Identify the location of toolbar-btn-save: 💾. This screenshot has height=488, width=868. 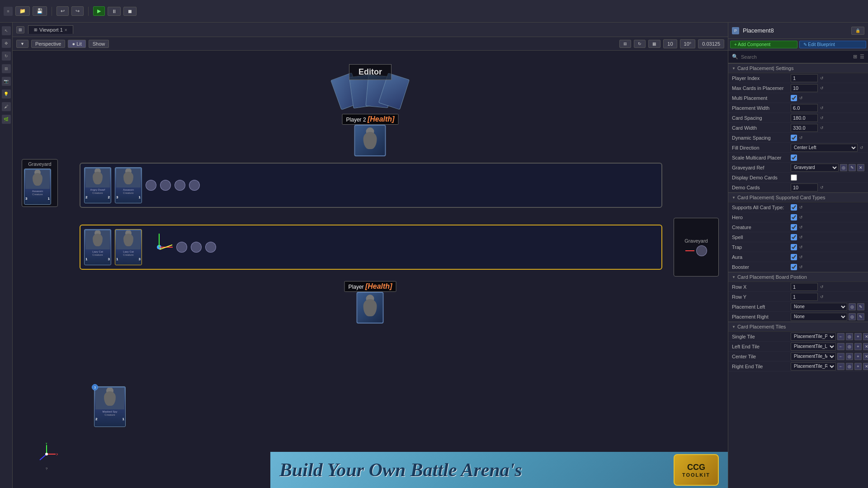
(40, 11).